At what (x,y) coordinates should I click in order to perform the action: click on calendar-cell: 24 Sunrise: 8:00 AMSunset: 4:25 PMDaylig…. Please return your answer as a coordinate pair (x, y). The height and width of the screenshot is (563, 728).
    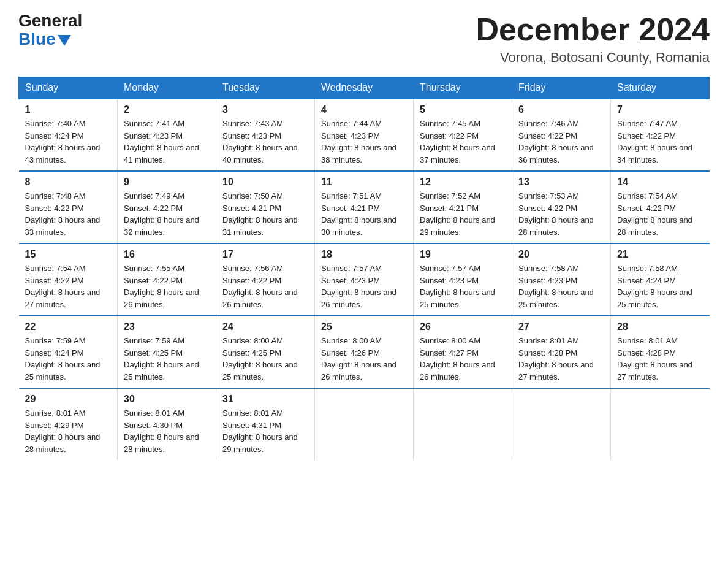
    Looking at the image, I should click on (266, 352).